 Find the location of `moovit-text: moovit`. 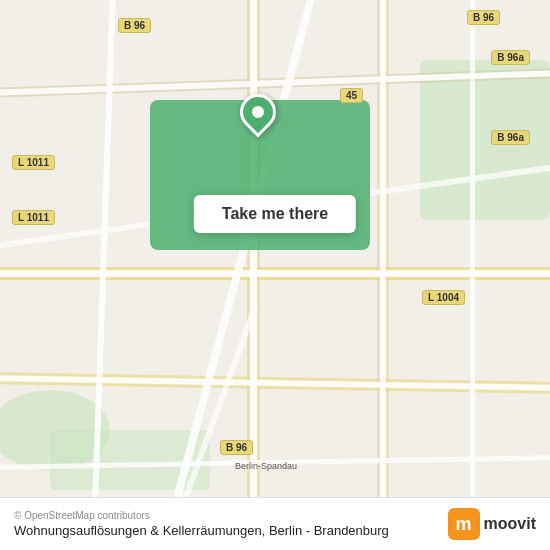

moovit-text: moovit is located at coordinates (510, 524).